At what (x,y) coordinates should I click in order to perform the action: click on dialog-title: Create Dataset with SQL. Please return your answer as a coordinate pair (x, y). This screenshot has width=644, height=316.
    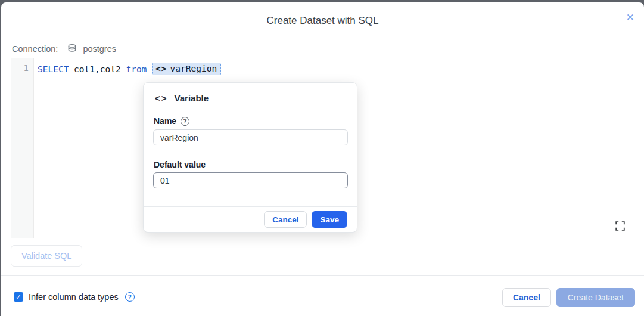
    Looking at the image, I should click on (323, 21).